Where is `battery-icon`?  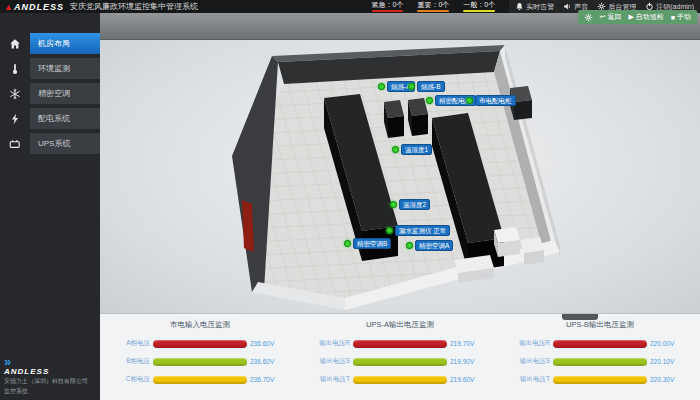 battery-icon is located at coordinates (15, 144).